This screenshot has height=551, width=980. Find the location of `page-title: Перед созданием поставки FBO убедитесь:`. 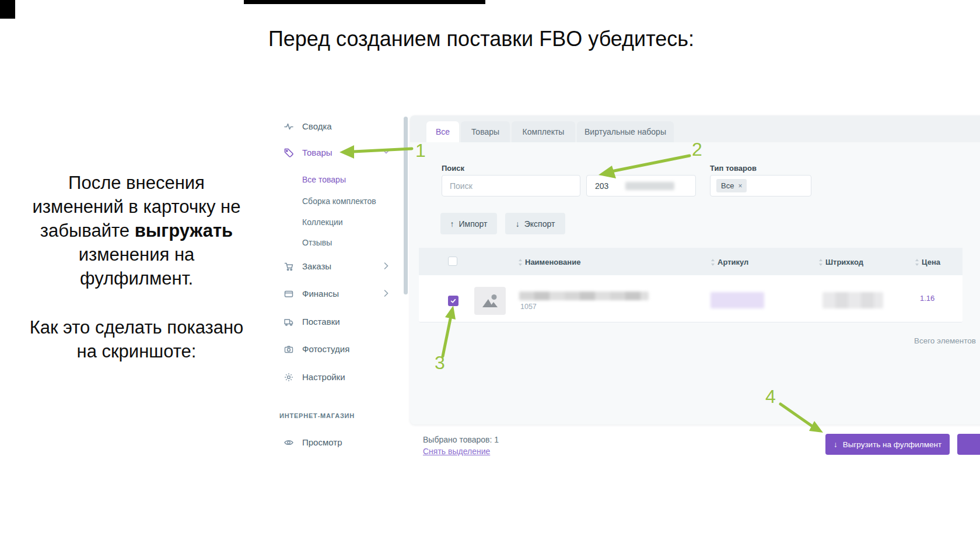

page-title: Перед созданием поставки FBO убедитесь: is located at coordinates (481, 39).